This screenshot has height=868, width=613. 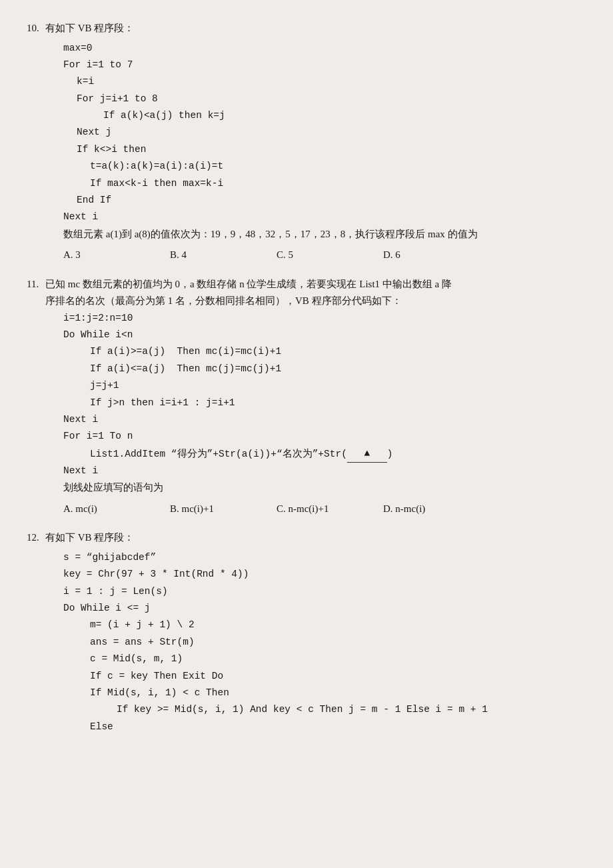 What do you see at coordinates (325, 319) in the screenshot?
I see `q11-code-line-1: i=1:j=2:n=10` at bounding box center [325, 319].